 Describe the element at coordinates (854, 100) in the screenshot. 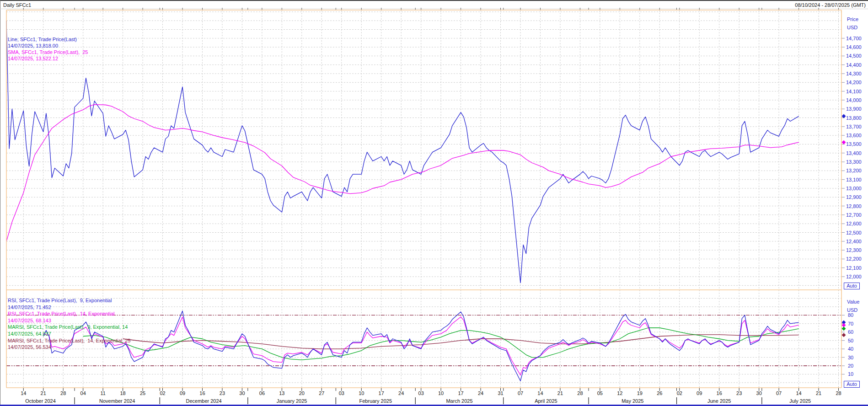

I see `price-tick-label: 14,000` at that location.